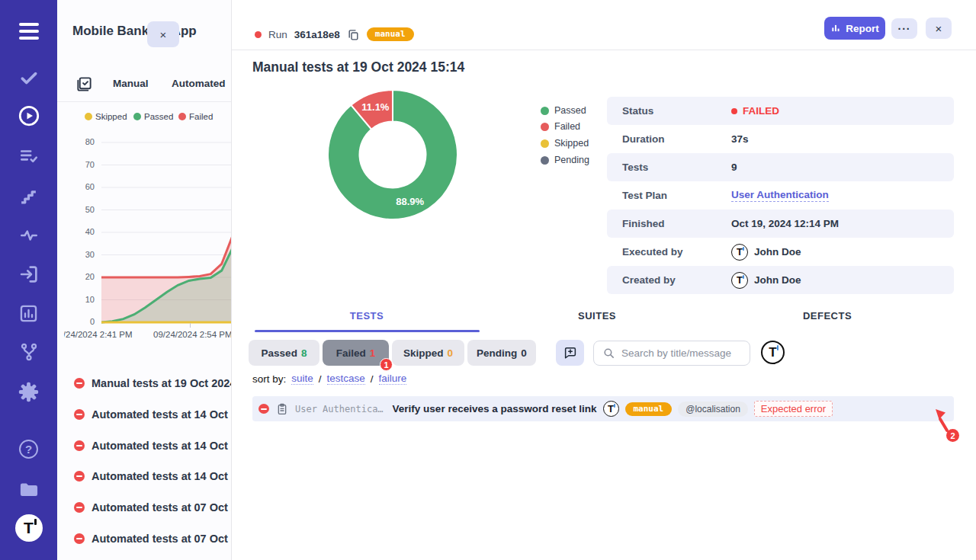  Describe the element at coordinates (284, 353) in the screenshot. I see `filter-passed-button: Passed8` at that location.